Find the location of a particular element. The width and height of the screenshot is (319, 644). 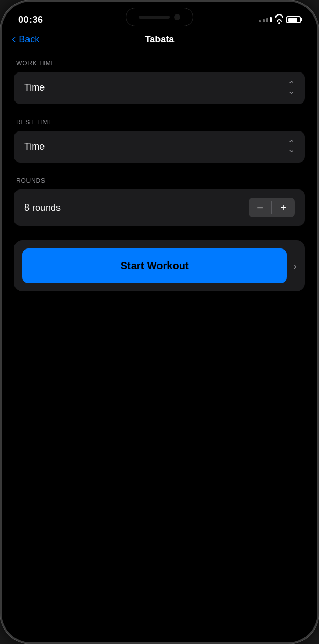

work-time-label: WORK TIME is located at coordinates (160, 63).